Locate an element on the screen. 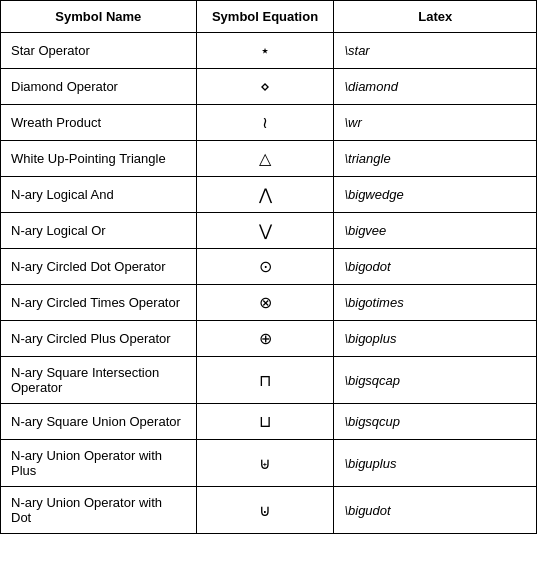 Image resolution: width=537 pixels, height=564 pixels. cell-latex: \bigotimes is located at coordinates (436, 303).